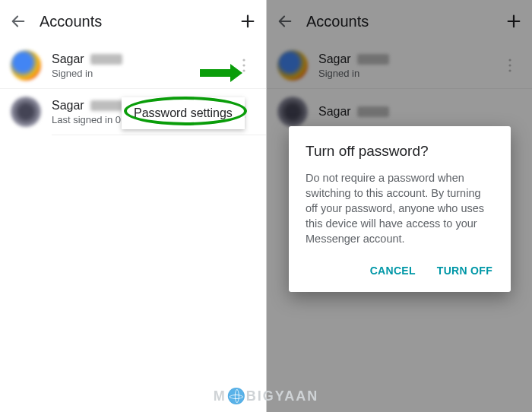 The width and height of the screenshot is (532, 412). What do you see at coordinates (400, 271) in the screenshot?
I see `dialog-actions: CANCEL TURN OFF` at bounding box center [400, 271].